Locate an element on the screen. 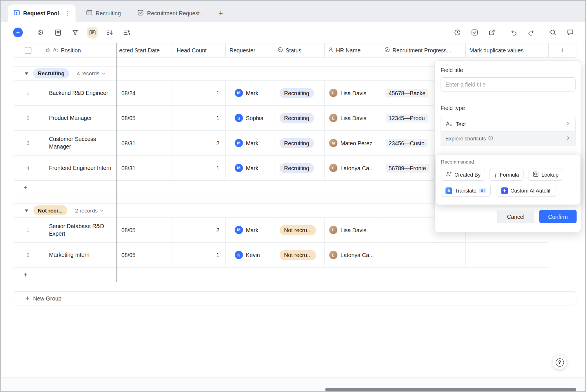  help-button: ? is located at coordinates (560, 362).